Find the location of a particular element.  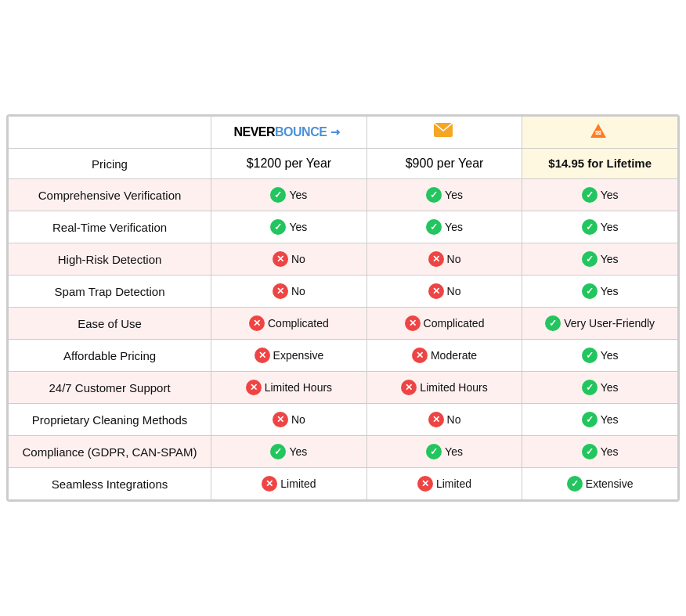

table-cell: ✓ Very User-Friendly is located at coordinates (600, 324).